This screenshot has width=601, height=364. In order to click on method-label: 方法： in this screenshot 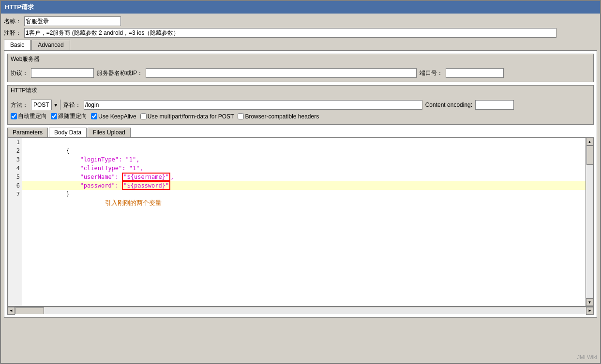, I will do `click(19, 105)`.